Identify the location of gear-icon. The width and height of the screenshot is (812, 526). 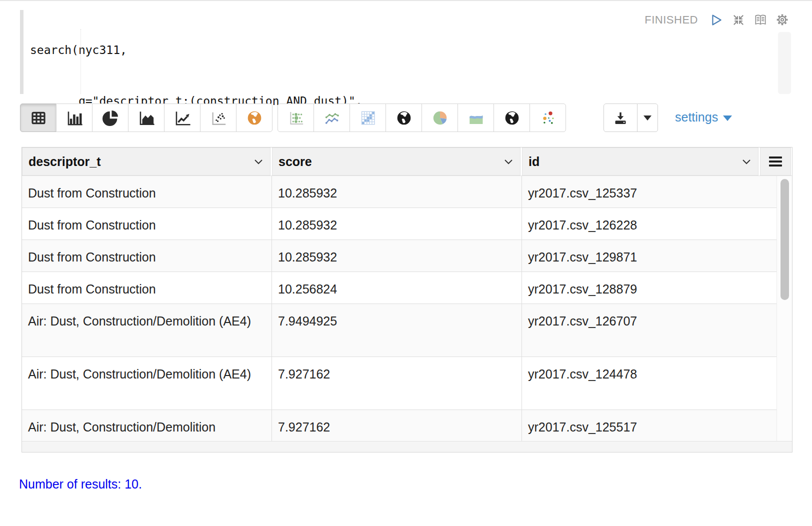
(782, 20).